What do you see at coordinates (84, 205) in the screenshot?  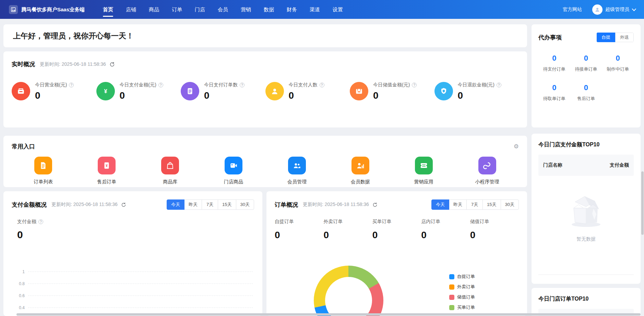 I see `payment-update-time: 更新时间: 2025-06-18 11:58:36` at bounding box center [84, 205].